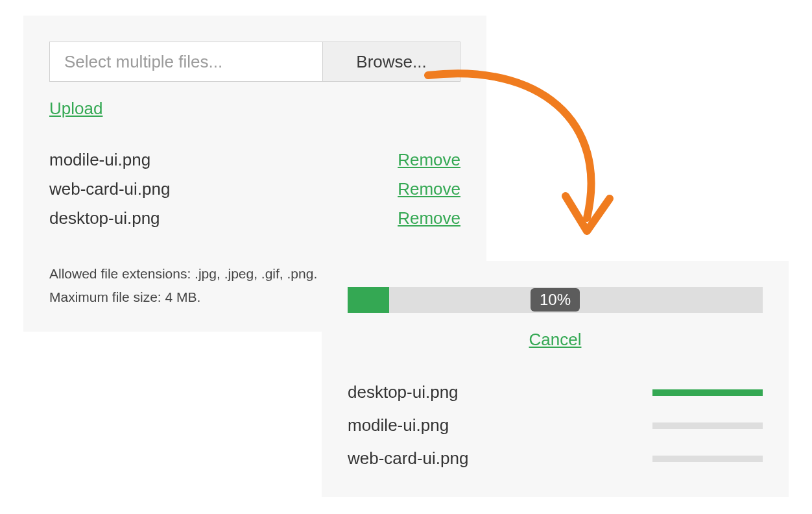  Describe the element at coordinates (255, 190) in the screenshot. I see `file-row: web-card-ui.png Remove` at that location.